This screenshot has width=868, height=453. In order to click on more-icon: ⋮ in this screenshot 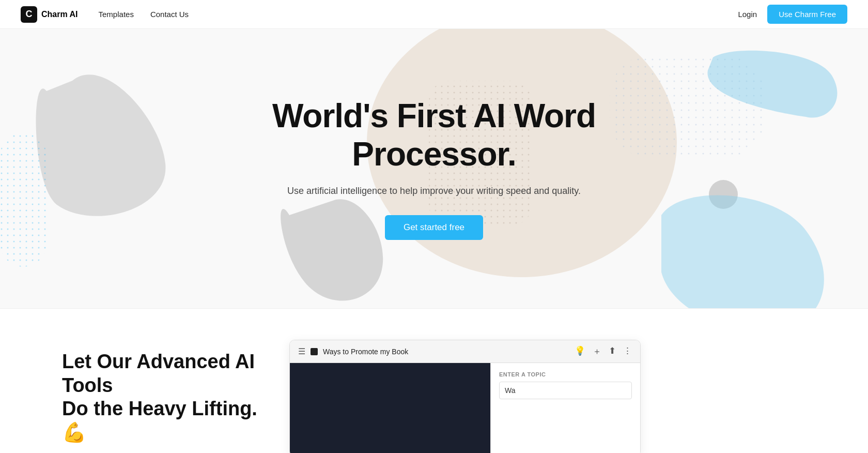, I will do `click(627, 352)`.